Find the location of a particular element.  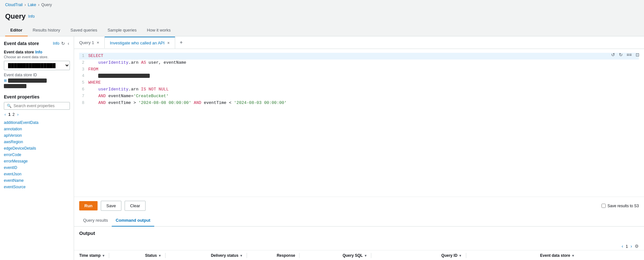

th-status: Status ▼ is located at coordinates (178, 255).